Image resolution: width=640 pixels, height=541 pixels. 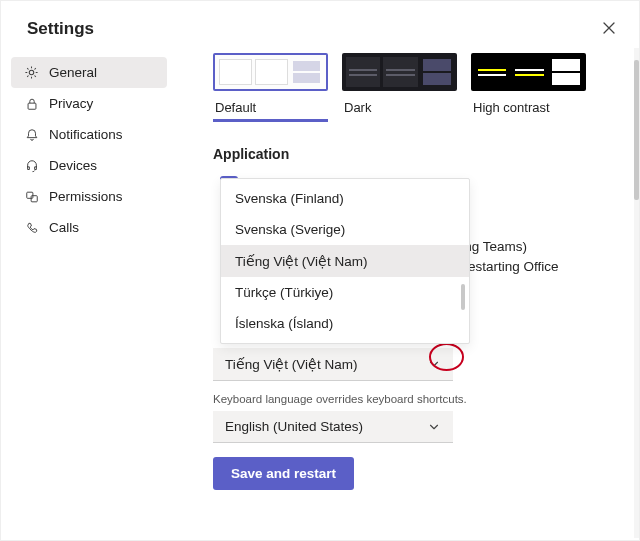 What do you see at coordinates (32, 196) in the screenshot?
I see `permission-icon` at bounding box center [32, 196].